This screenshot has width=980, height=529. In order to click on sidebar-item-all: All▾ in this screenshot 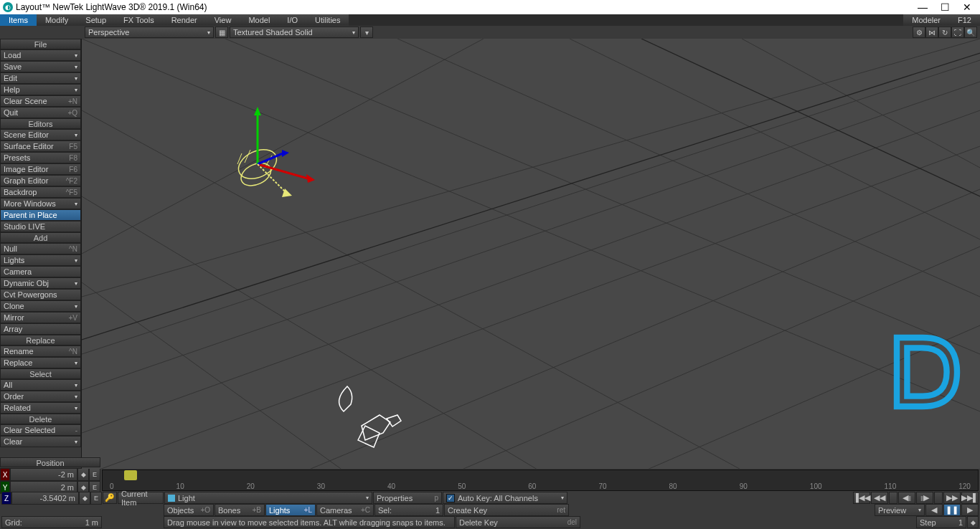, I will do `click(40, 385)`.